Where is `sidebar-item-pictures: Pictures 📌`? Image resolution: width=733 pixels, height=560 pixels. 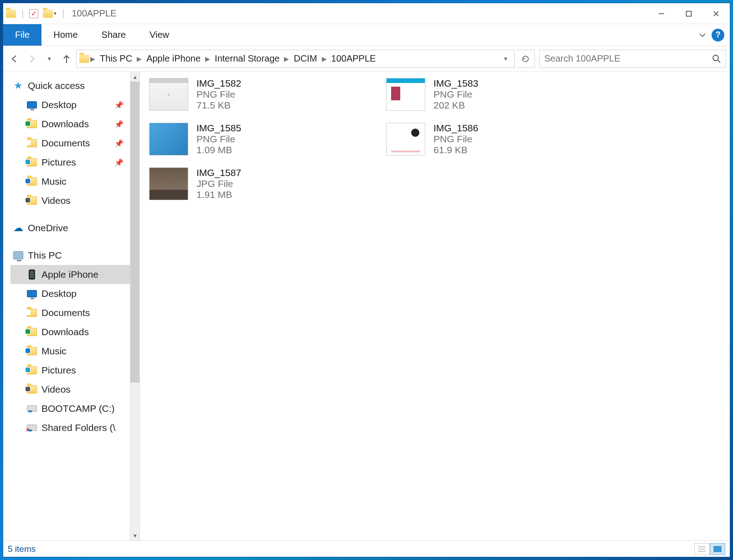
sidebar-item-pictures: Pictures 📌 is located at coordinates (70, 162).